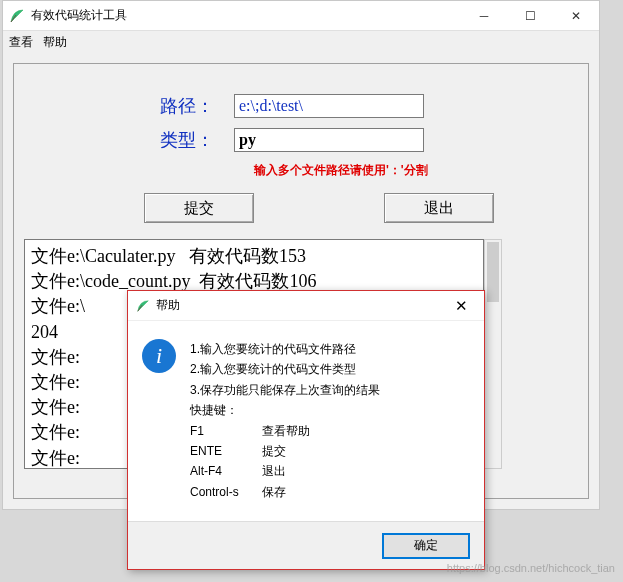 This screenshot has width=623, height=582. What do you see at coordinates (329, 140) in the screenshot?
I see `type-input` at bounding box center [329, 140].